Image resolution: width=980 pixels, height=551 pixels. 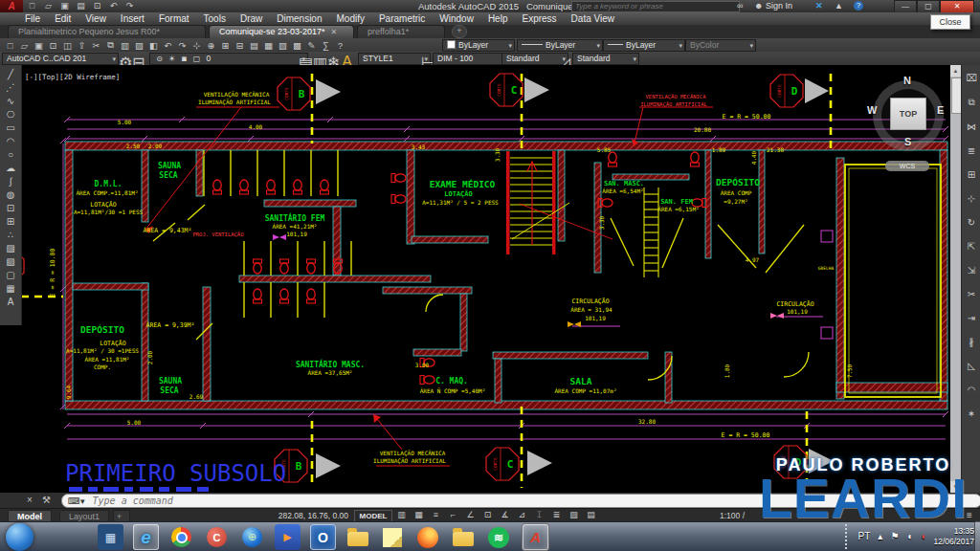 I want to click on taskbar-icon-internet-explorer: e, so click(x=145, y=538).